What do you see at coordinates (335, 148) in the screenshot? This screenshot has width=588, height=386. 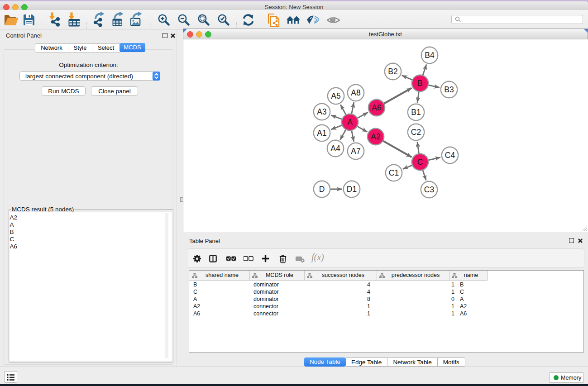 I see `svg-text: A4` at bounding box center [335, 148].